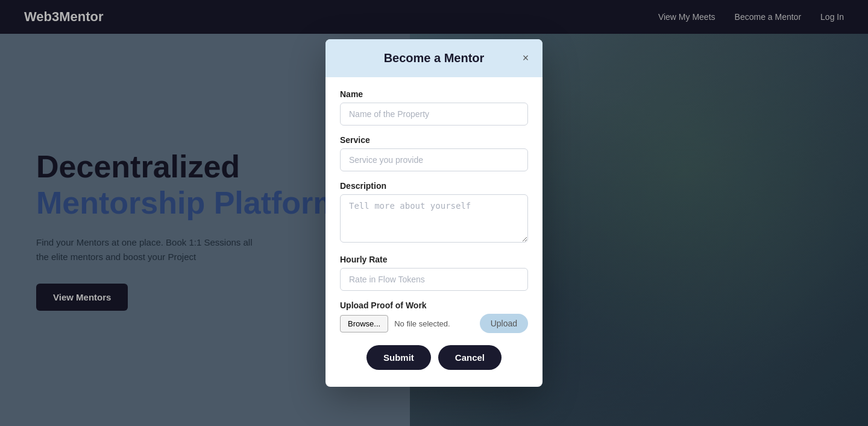 Image resolution: width=868 pixels, height=426 pixels. Describe the element at coordinates (434, 58) in the screenshot. I see `modal-header: Become a Mentor ×` at that location.